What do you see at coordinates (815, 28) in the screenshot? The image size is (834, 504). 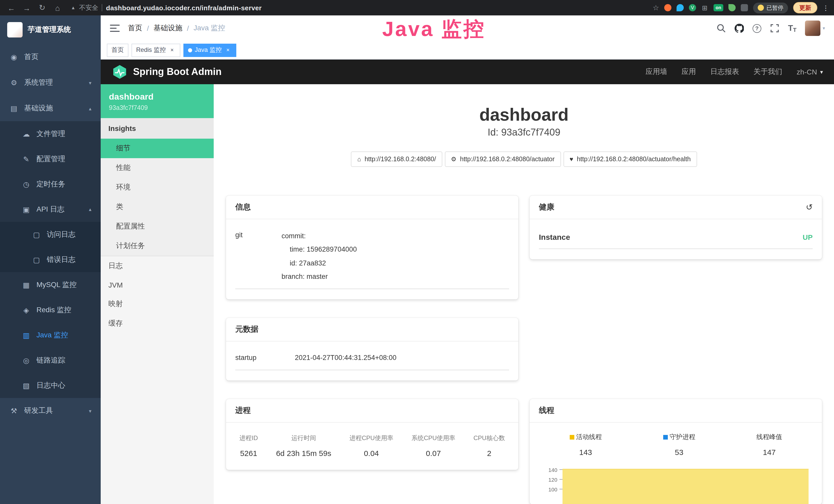 I see `user-menu: ▾` at bounding box center [815, 28].